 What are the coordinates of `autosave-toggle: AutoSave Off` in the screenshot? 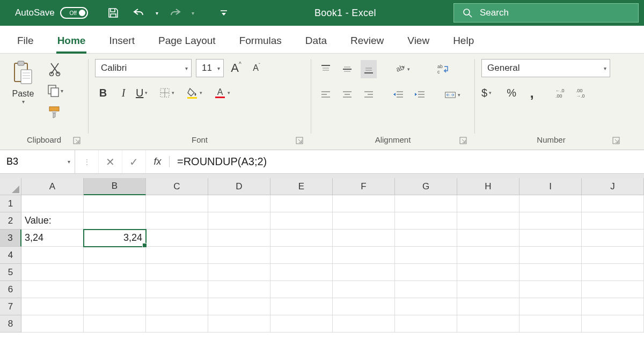 It's located at (47, 13).